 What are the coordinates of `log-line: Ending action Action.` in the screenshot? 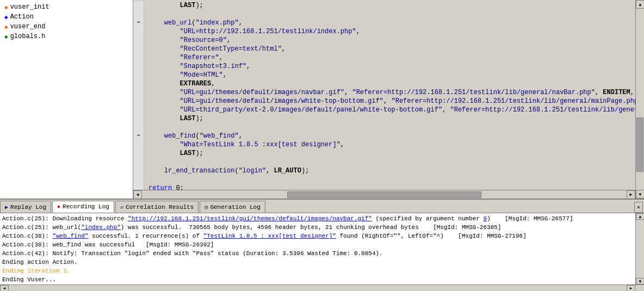 It's located at (318, 262).